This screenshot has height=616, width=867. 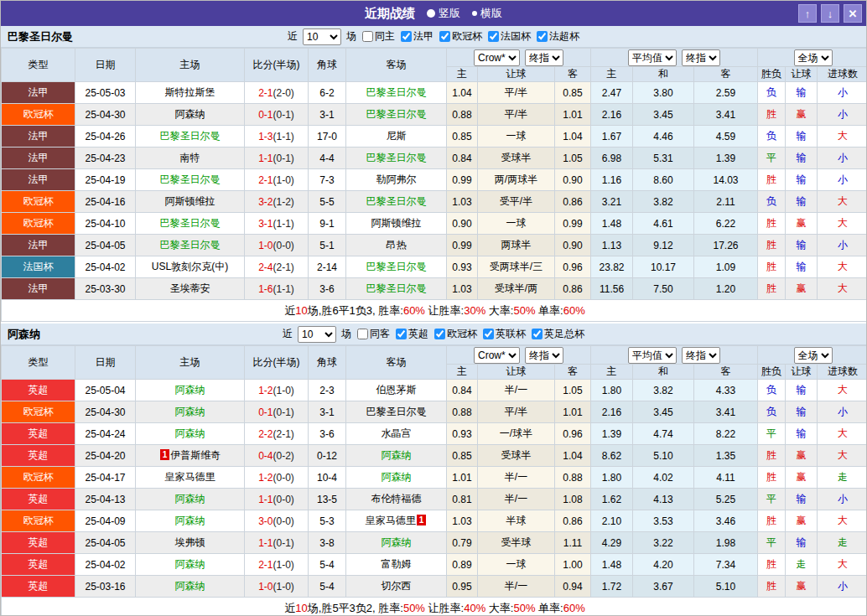 I want to click on same-away-checkbox-label: 同客, so click(x=372, y=334).